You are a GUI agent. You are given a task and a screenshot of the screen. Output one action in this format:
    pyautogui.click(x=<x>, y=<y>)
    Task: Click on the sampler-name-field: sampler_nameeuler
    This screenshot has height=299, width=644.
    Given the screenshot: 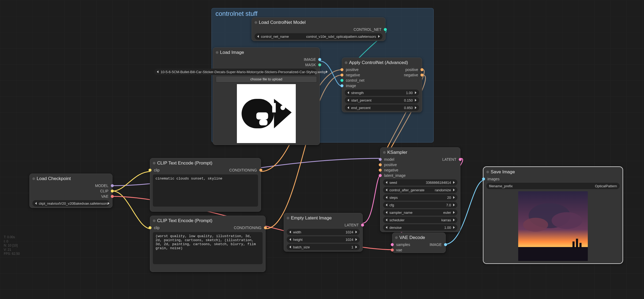 What is the action you would take?
    pyautogui.click(x=420, y=212)
    